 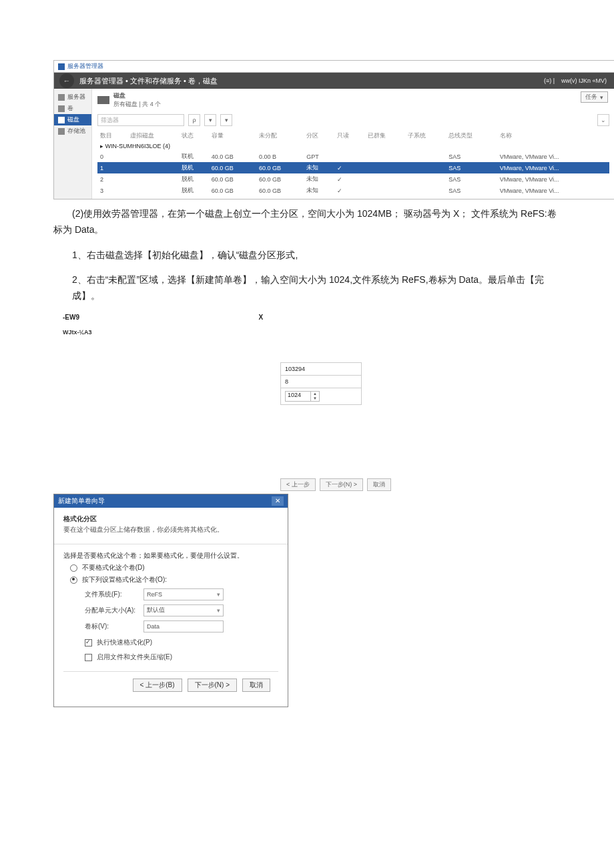 I want to click on option-format: 按下列设置格式化这个卷(O):, so click(x=174, y=580).